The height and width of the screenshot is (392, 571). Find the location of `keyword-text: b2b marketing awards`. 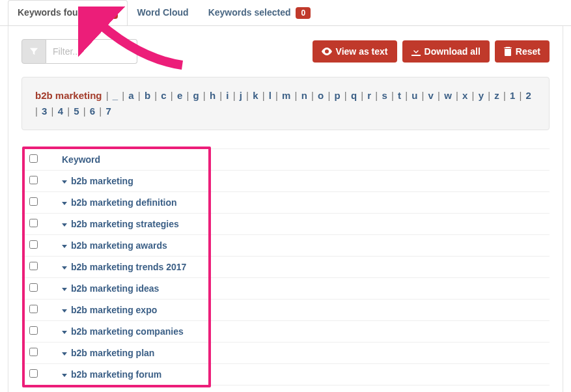

keyword-text: b2b marketing awards is located at coordinates (119, 245).